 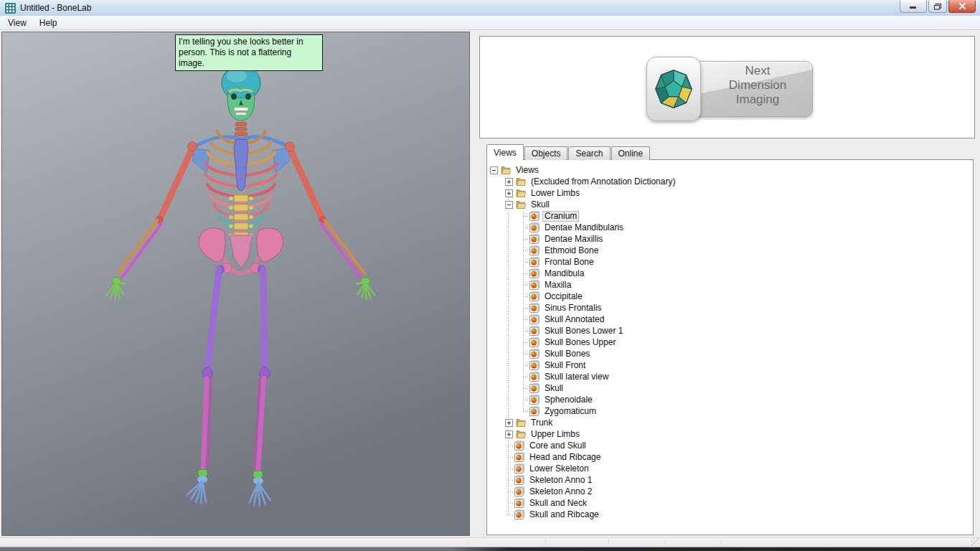 I want to click on next-dimension-imaging-logo: NextDimensionImaging, so click(x=729, y=88).